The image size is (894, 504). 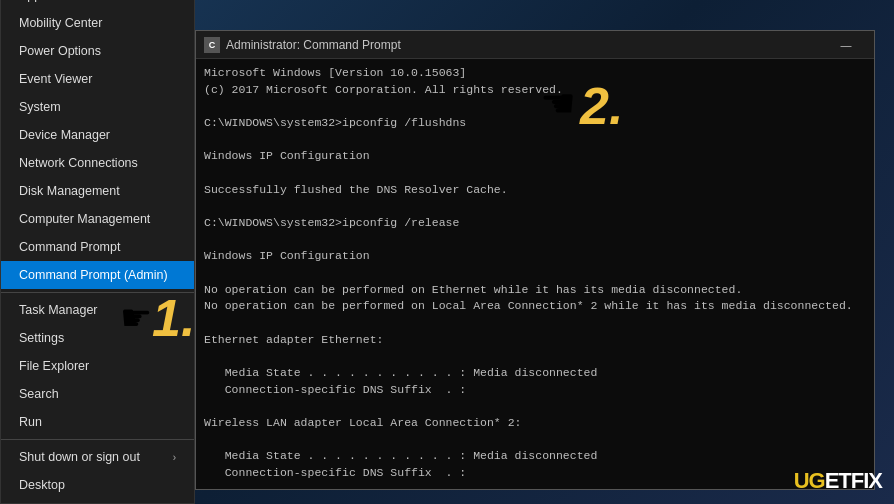 What do you see at coordinates (98, 247) in the screenshot?
I see `menu-item-command-prompt: Command Prompt` at bounding box center [98, 247].